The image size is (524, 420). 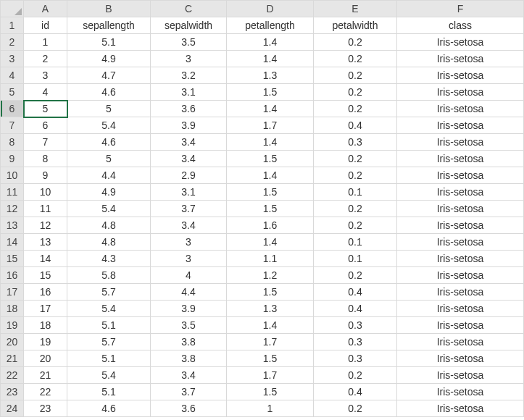 I want to click on cell-A18: 17, so click(x=46, y=308).